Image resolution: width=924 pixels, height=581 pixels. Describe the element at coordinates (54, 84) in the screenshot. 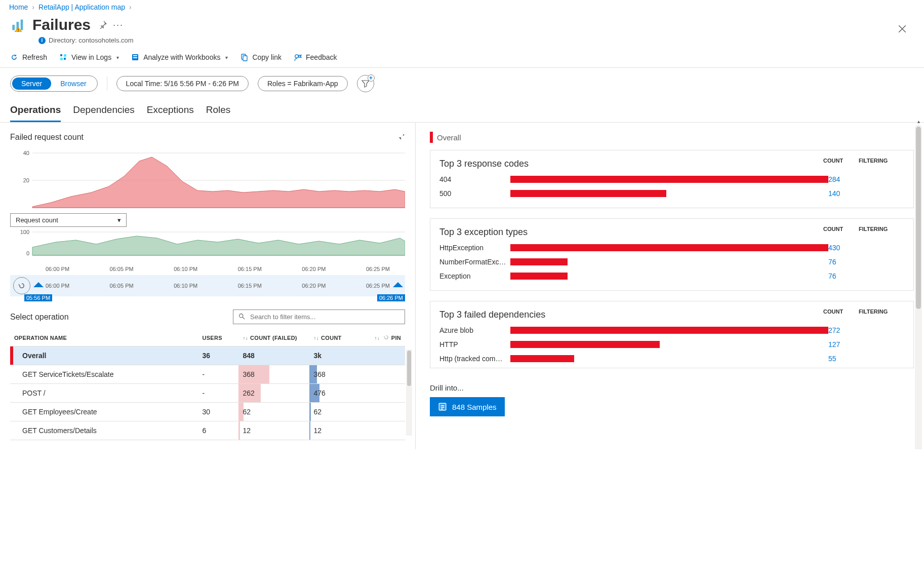

I see `server-browser-toggle: Server Browser` at that location.